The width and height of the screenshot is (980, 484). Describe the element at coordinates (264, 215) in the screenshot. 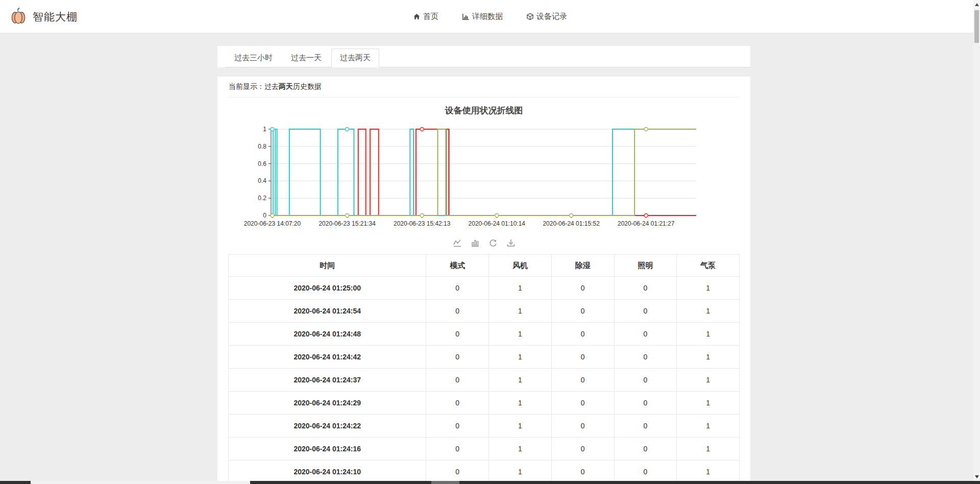

I see `svg-text: 0` at that location.